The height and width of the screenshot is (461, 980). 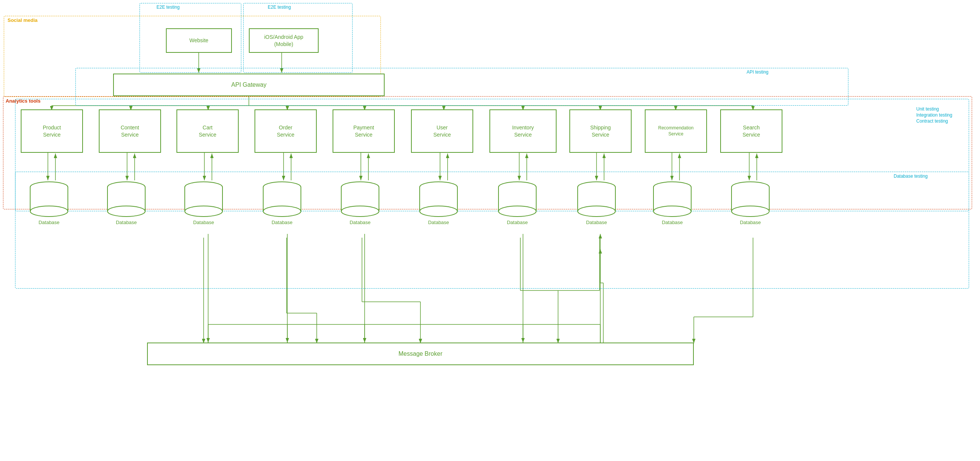 I want to click on recommendation-service: Recommendation Service, so click(x=676, y=131).